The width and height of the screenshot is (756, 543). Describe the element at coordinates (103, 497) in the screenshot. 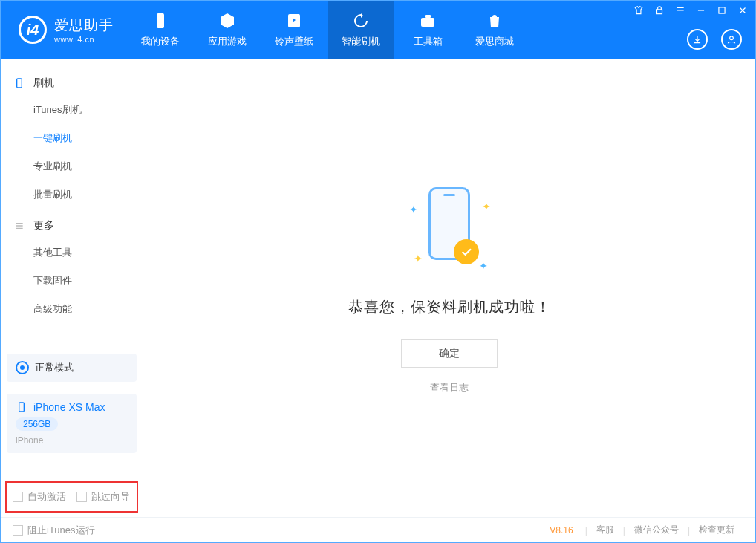

I see `checkbox-skip-guide: 跳过向导` at that location.